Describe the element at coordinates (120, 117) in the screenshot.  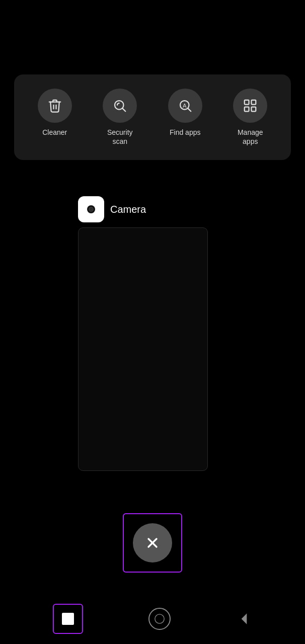
I see `security-scan-action: Securityscan` at that location.